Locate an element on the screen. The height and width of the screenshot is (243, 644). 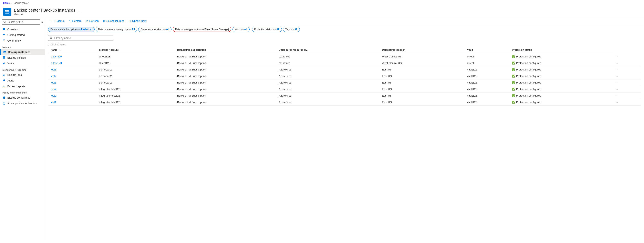
sidebar-item-overview: Overview is located at coordinates (22, 29).